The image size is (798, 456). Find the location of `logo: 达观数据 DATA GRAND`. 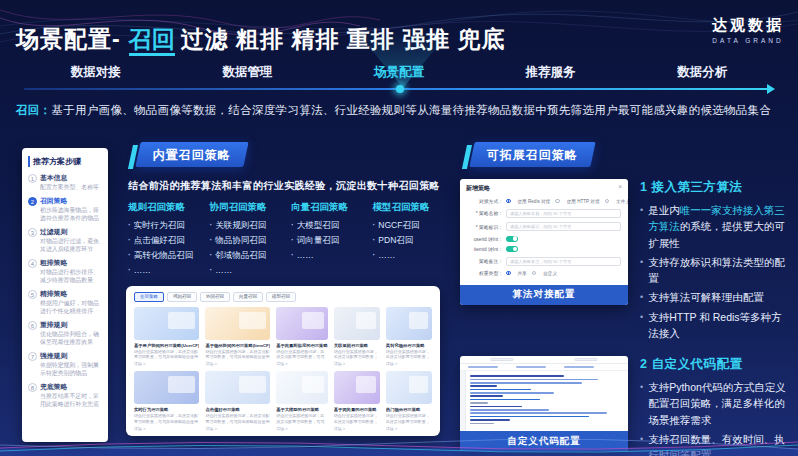

logo: 达观数据 DATA GRAND is located at coordinates (748, 30).